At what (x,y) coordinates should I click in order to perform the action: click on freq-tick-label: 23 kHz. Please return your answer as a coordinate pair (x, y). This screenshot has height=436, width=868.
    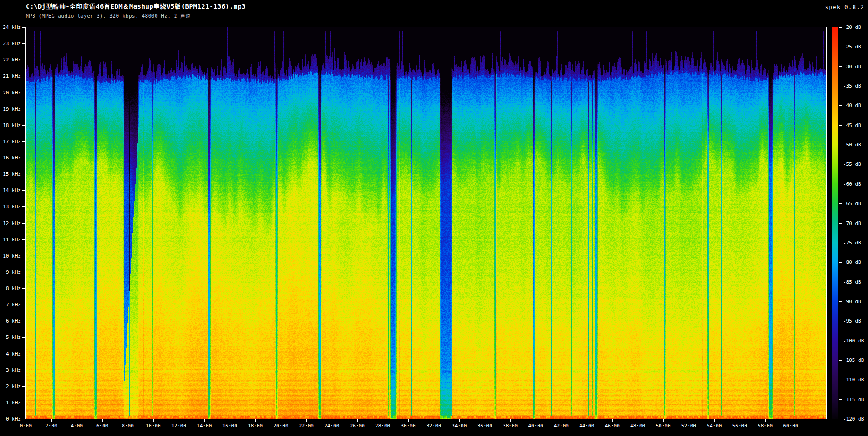
    Looking at the image, I should click on (11, 43).